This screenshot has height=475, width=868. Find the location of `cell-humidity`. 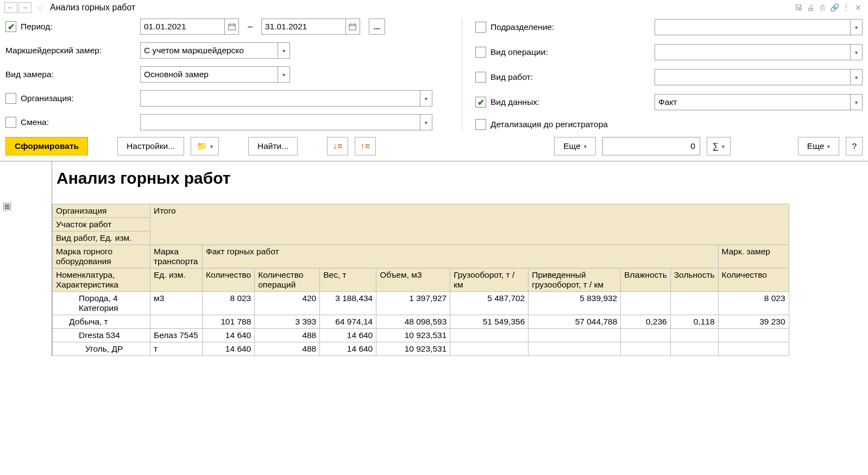

cell-humidity is located at coordinates (645, 336).